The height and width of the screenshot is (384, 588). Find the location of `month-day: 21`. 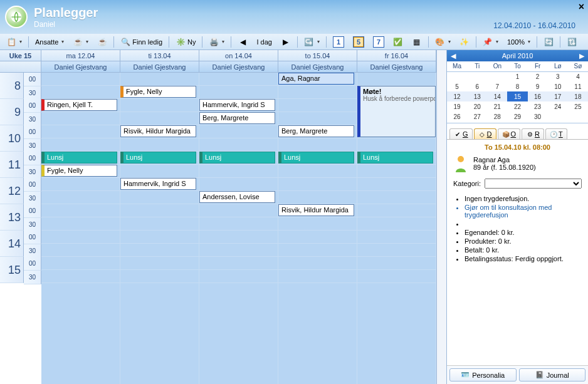

month-day: 21 is located at coordinates (497, 106).